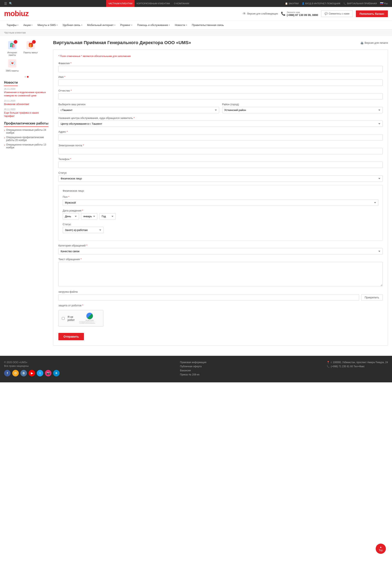 This screenshot has height=562, width=392. I want to click on patronymic-group: Отчество *, so click(221, 94).